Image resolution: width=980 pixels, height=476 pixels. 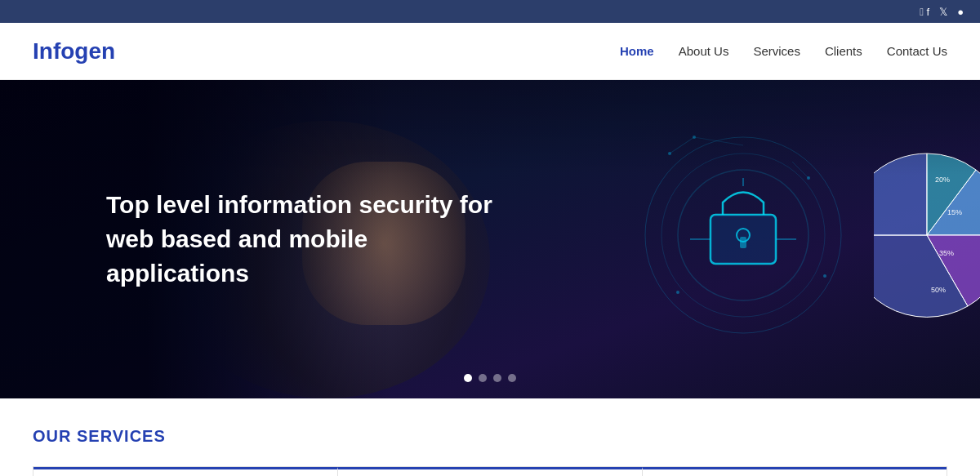 What do you see at coordinates (917, 51) in the screenshot?
I see `nav-contact: Contact Us` at bounding box center [917, 51].